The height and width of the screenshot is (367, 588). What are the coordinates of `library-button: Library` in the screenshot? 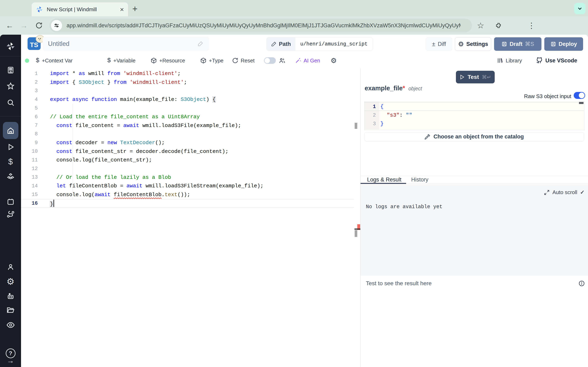 It's located at (509, 61).